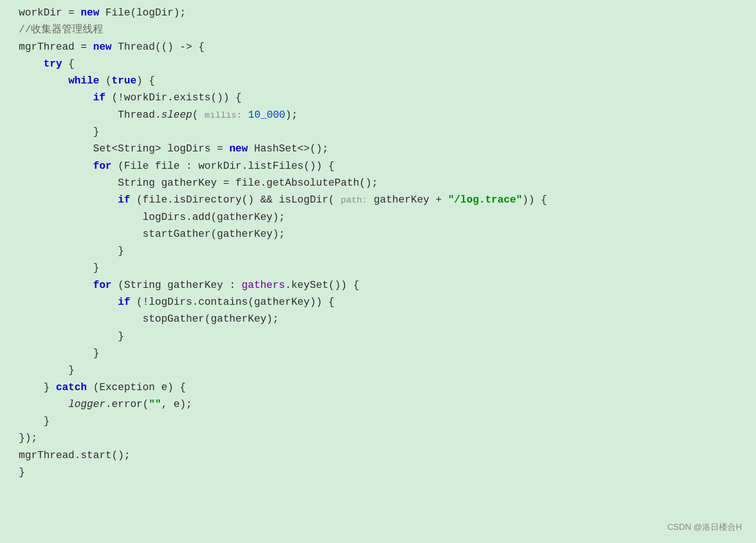 This screenshot has width=756, height=543. What do you see at coordinates (378, 200) in the screenshot?
I see `code-line-12: if (file.isDirectory() && isLogDir( path…` at bounding box center [378, 200].